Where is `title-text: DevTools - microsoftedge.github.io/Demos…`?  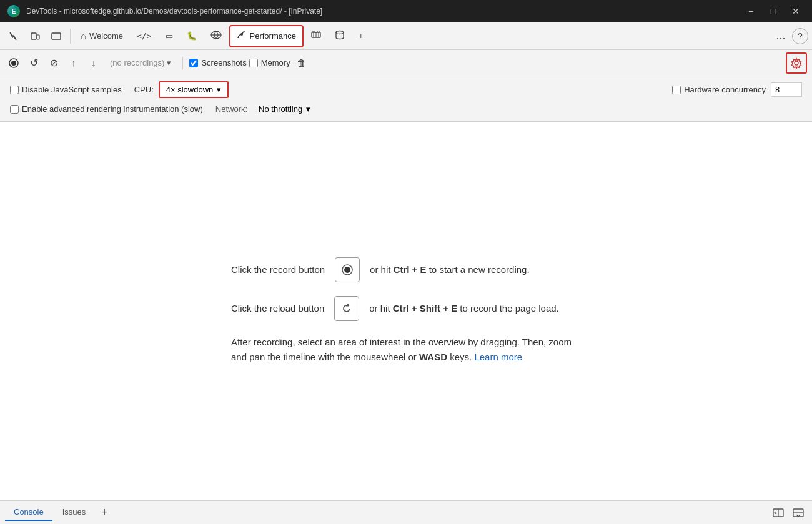 title-text: DevTools - microsoftedge.github.io/Demos… is located at coordinates (381, 11).